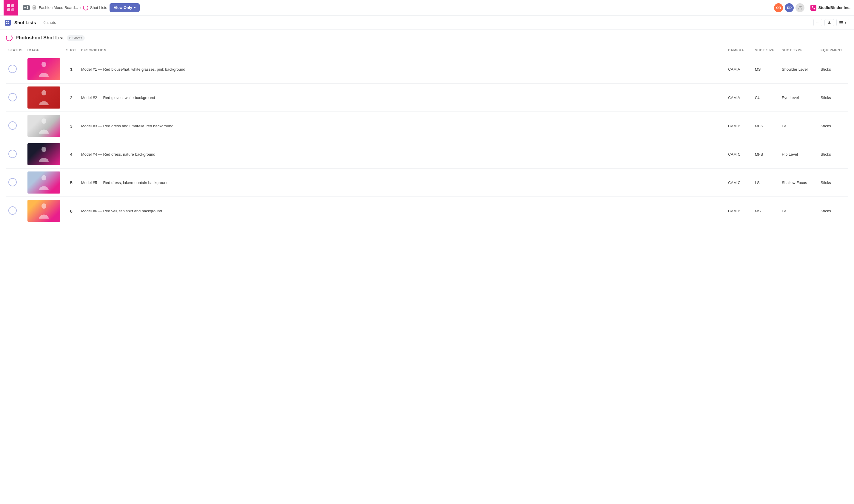 The height and width of the screenshot is (504, 854). What do you see at coordinates (843, 22) in the screenshot?
I see `list-view-button: ▾` at bounding box center [843, 22].